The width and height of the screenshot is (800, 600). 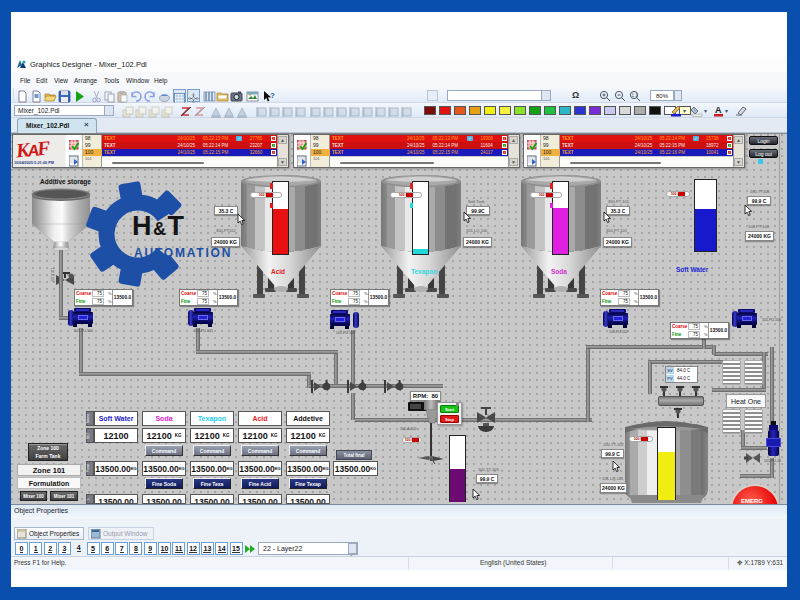 I want to click on svg-text: 1:1, so click(x=636, y=96).